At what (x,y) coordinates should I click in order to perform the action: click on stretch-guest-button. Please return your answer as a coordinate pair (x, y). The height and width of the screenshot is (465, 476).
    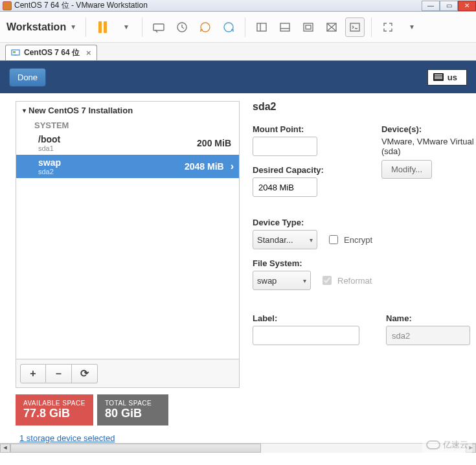
    Looking at the image, I should click on (308, 27).